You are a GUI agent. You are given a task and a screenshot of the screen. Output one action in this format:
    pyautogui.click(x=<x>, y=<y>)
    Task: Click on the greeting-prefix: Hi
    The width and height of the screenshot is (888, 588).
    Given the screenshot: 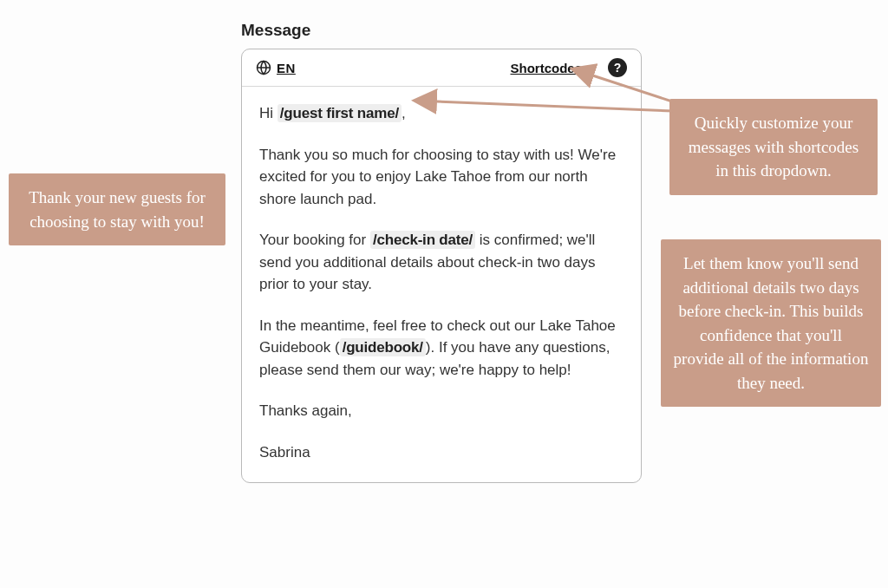 What is the action you would take?
    pyautogui.click(x=269, y=113)
    